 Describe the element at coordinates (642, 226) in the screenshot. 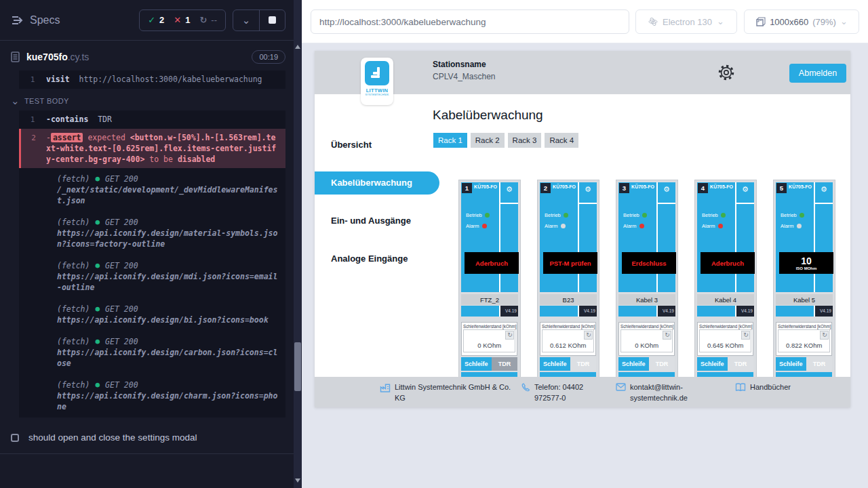

I see `alarm-led` at that location.